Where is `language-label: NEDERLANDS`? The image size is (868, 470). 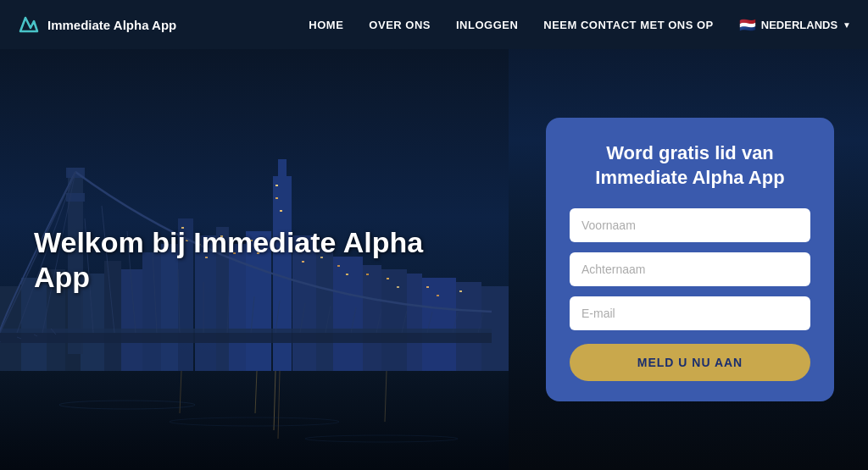
language-label: NEDERLANDS is located at coordinates (799, 25).